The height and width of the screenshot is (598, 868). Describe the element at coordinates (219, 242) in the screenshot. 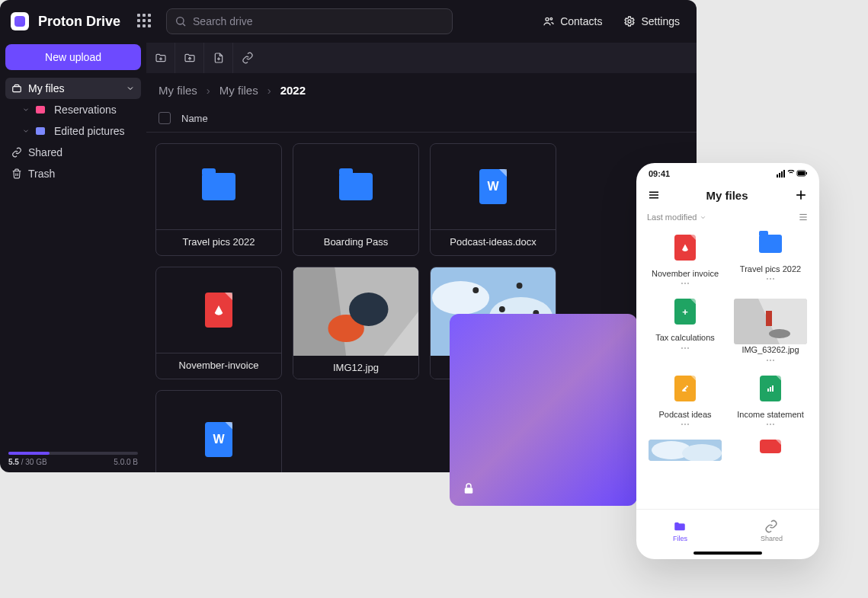

I see `file-name: Travel pics 2022` at that location.